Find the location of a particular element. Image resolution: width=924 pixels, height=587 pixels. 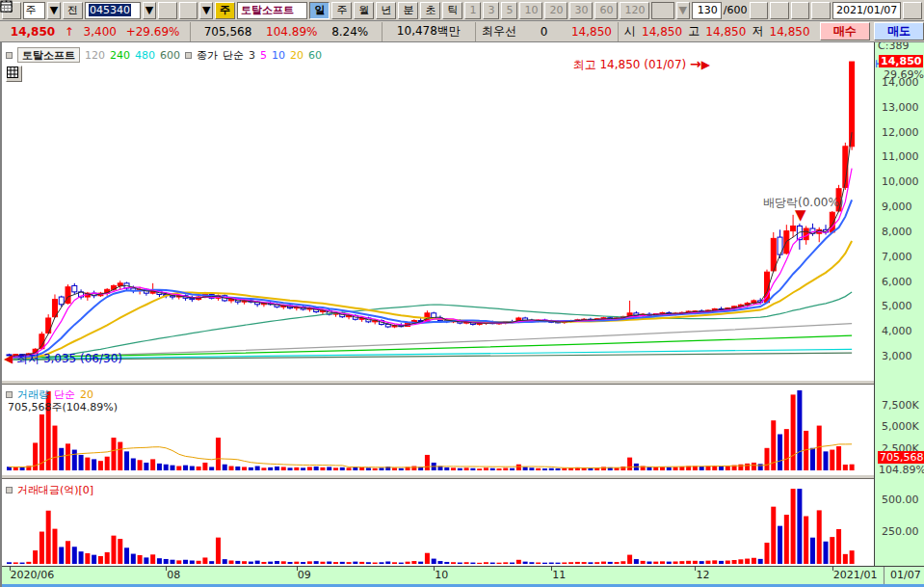

tab-monthly: 월 is located at coordinates (364, 11).